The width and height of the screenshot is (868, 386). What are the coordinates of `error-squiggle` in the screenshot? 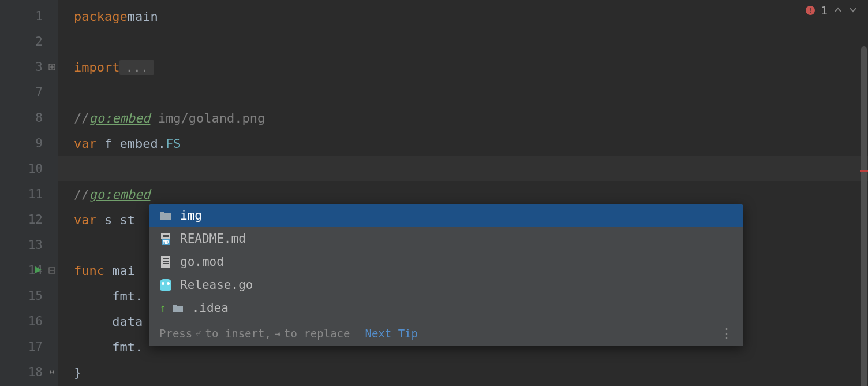 It's located at (158, 194).